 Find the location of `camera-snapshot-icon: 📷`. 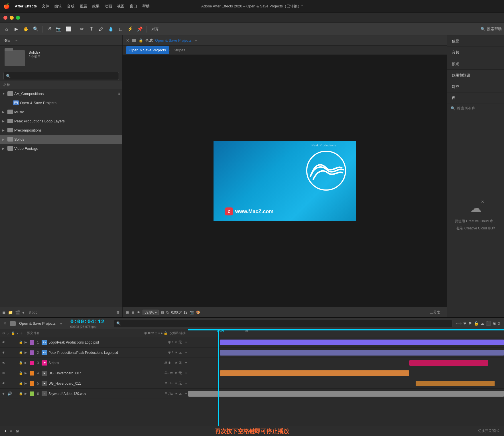

camera-snapshot-icon: 📷 is located at coordinates (192, 312).